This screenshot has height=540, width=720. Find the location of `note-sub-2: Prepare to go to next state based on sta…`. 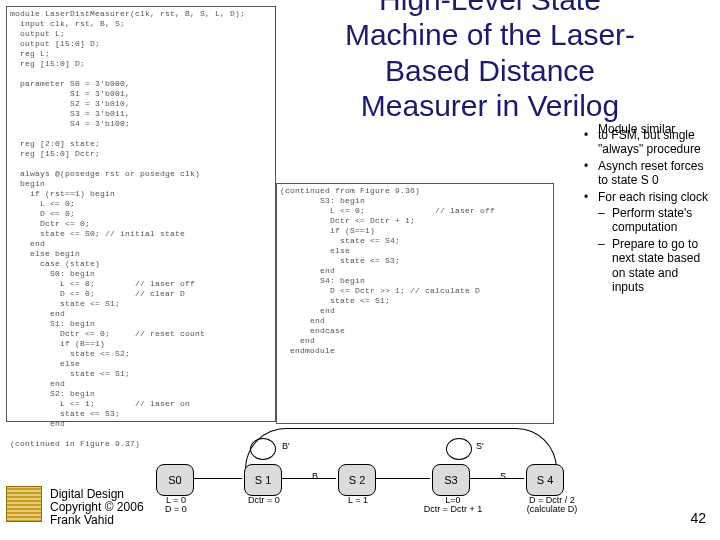

note-sub-2: Prepare to go to next state based on sta… is located at coordinates (655, 266).